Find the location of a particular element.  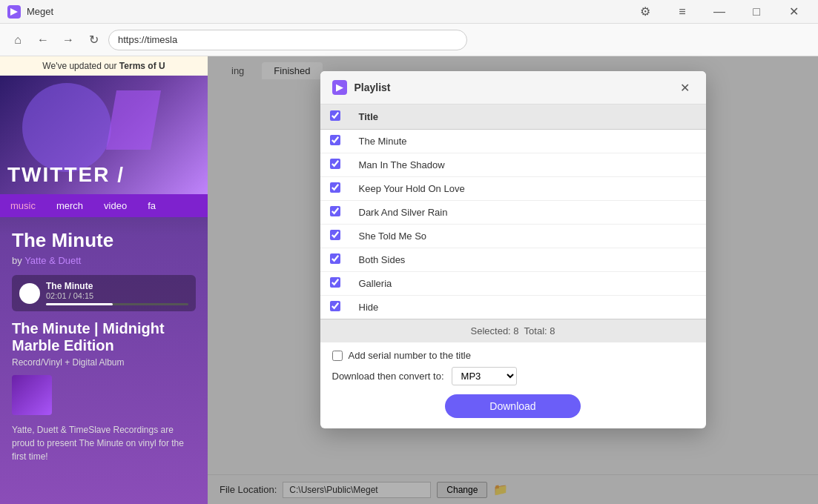

modal-close-button: ✕ is located at coordinates (685, 87).